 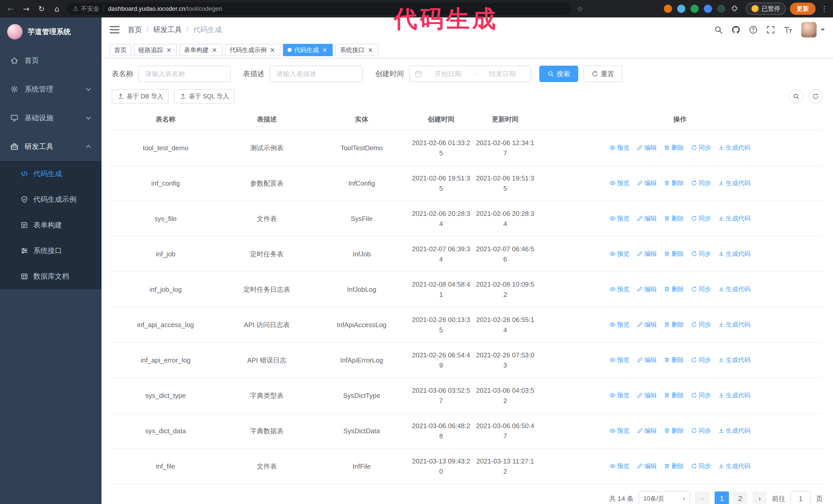 I want to click on page-size-select: 10条/页 ▾, so click(x=664, y=498).